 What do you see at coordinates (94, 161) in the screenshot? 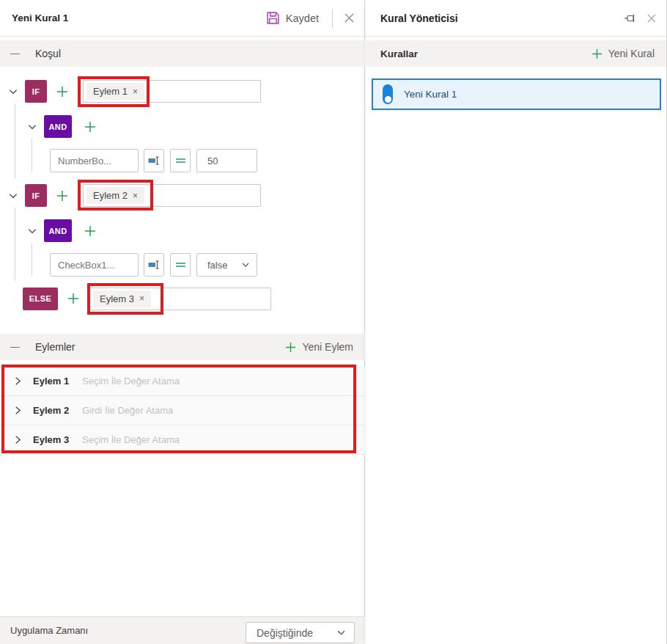
I see `field-selector: NumberBo...` at bounding box center [94, 161].